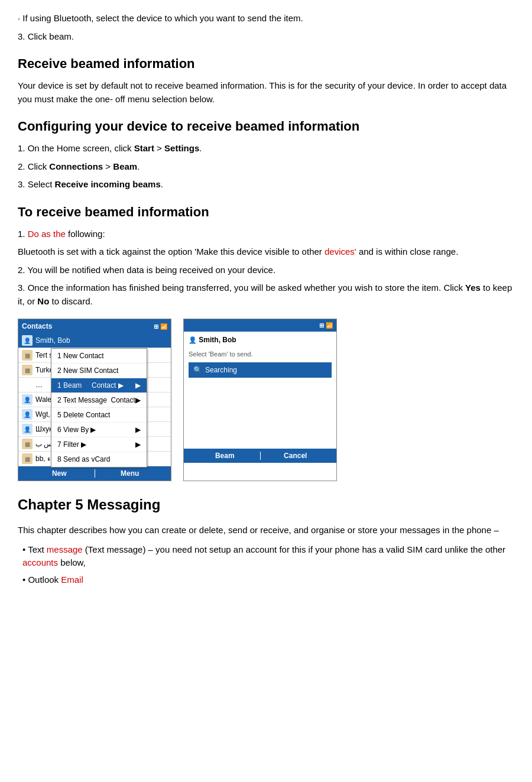 The image size is (532, 782). I want to click on beam-contact-name: 👤 Smith, Bob, so click(260, 340).